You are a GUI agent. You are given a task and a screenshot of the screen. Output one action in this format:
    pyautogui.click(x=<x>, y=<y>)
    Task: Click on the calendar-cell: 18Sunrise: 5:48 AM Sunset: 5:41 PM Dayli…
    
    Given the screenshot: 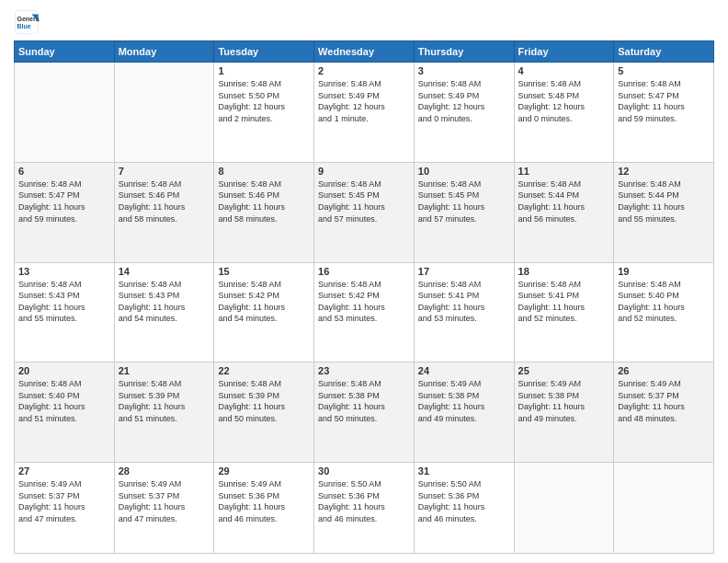 What is the action you would take?
    pyautogui.click(x=564, y=313)
    